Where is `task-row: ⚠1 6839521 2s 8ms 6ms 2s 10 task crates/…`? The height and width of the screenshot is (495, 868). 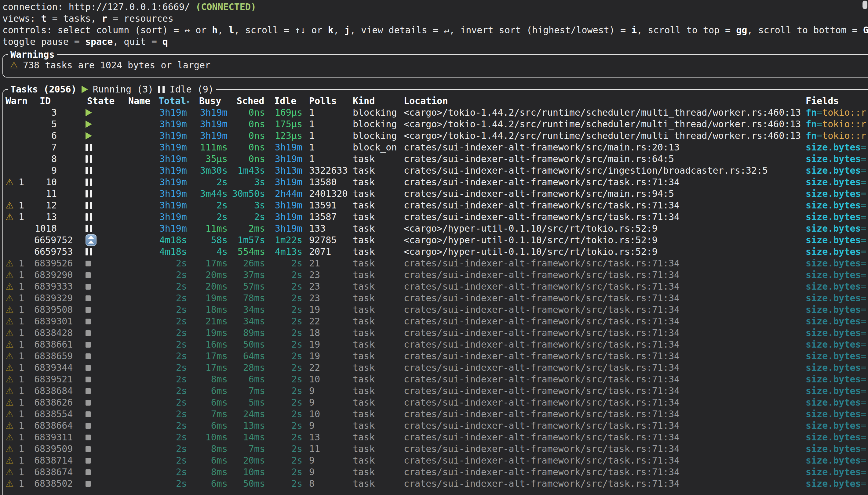
task-row: ⚠1 6839521 2s 8ms 6ms 2s 10 task crates/… is located at coordinates (434, 379).